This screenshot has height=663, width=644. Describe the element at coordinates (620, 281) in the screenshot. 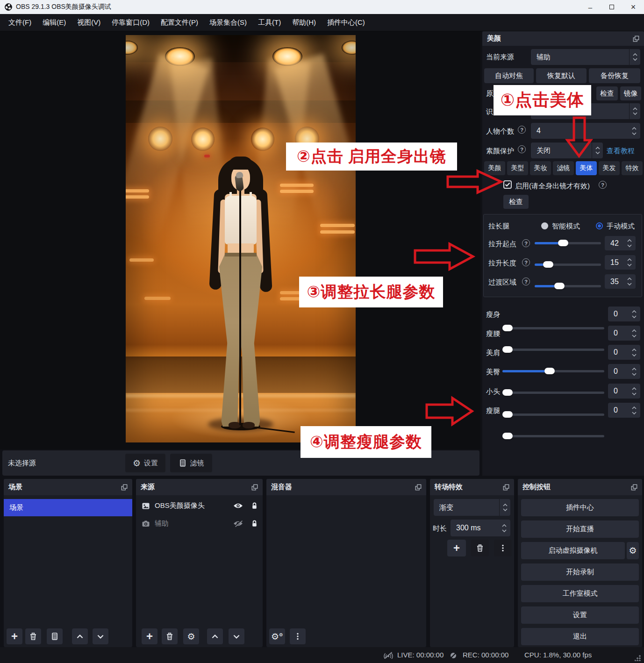

I see `transition-zone-spinbox: 35` at that location.